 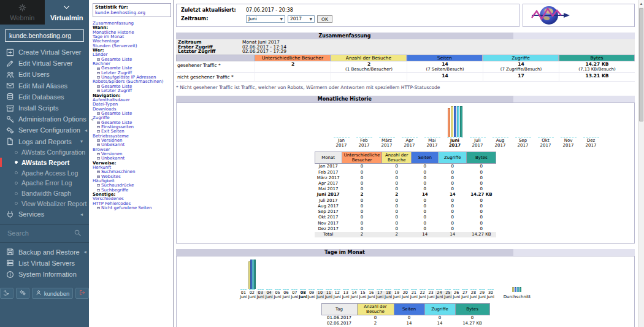 What do you see at coordinates (43, 86) in the screenshot?
I see `sidebar-item-label: Edit Mail Aliases` at bounding box center [43, 86].